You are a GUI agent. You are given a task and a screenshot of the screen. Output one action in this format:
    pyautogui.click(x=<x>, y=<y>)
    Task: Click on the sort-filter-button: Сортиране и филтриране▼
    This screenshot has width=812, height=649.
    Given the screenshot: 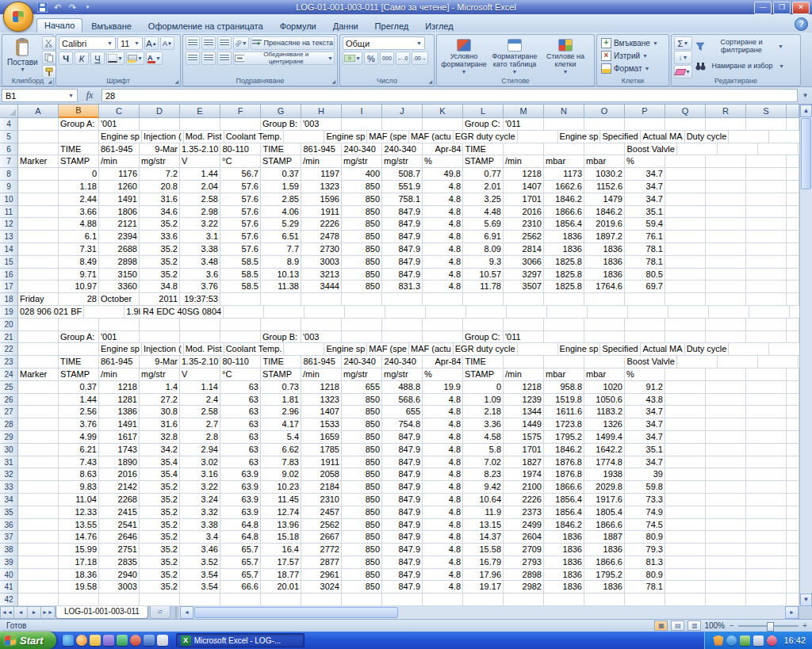 What is the action you would take?
    pyautogui.click(x=740, y=46)
    